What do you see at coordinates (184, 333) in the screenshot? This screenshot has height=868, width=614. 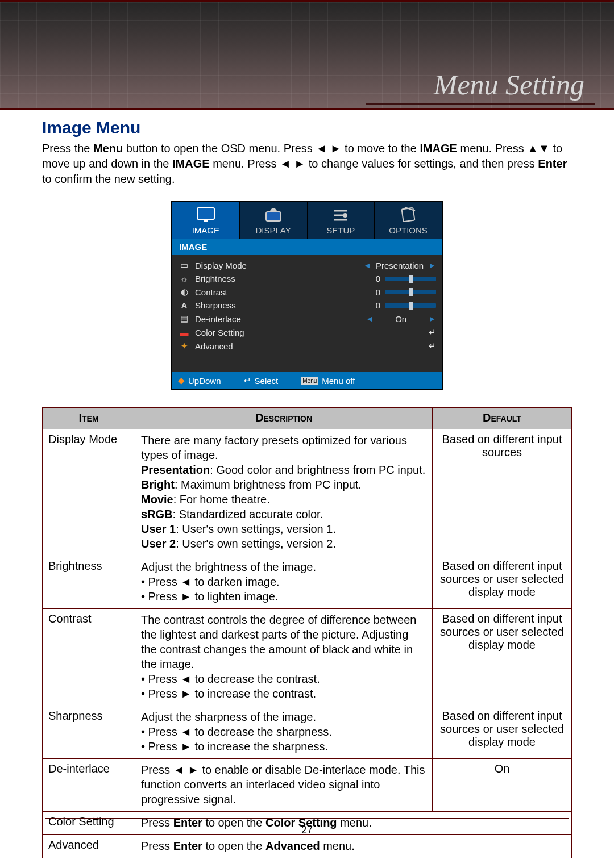 I see `color-setting-icon: ▬` at bounding box center [184, 333].